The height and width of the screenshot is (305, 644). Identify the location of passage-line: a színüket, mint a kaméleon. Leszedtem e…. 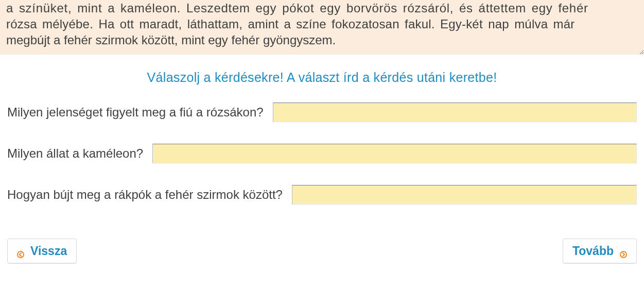
(322, 8).